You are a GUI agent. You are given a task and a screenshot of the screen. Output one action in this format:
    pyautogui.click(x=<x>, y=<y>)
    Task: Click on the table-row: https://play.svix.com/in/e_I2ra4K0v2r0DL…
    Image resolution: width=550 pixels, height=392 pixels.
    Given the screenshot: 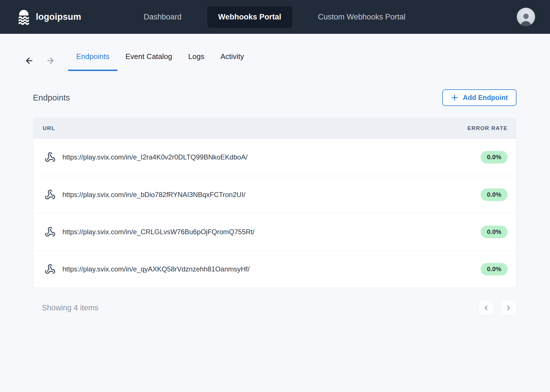 What is the action you would take?
    pyautogui.click(x=275, y=157)
    